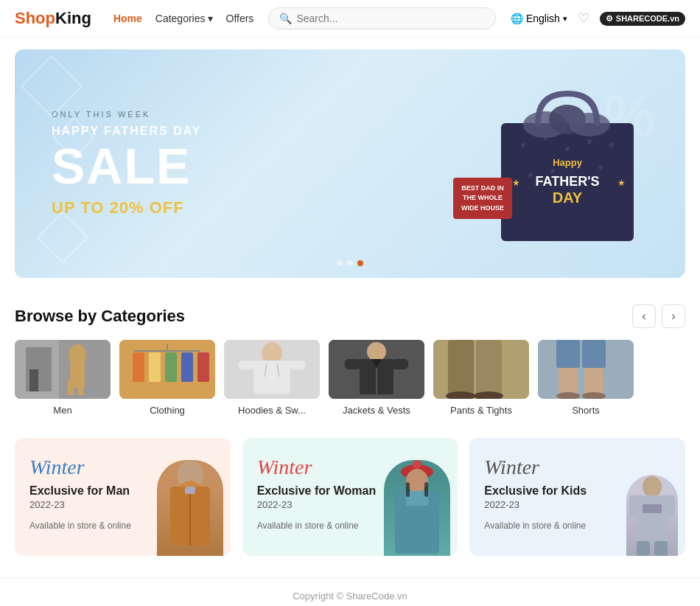 This screenshot has height=606, width=700. What do you see at coordinates (167, 410) in the screenshot?
I see `category-label-clothing: Clothing` at bounding box center [167, 410].